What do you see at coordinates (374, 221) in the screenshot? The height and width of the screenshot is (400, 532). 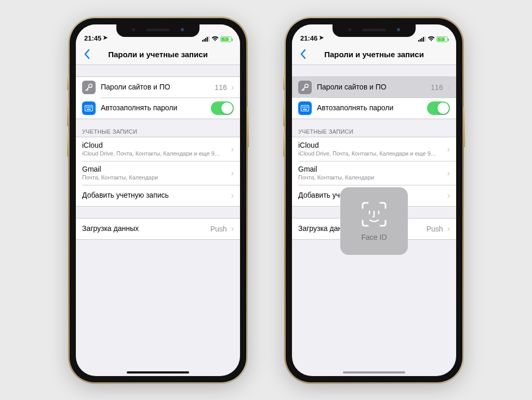 I see `faceid-popup: Face ID` at bounding box center [374, 221].